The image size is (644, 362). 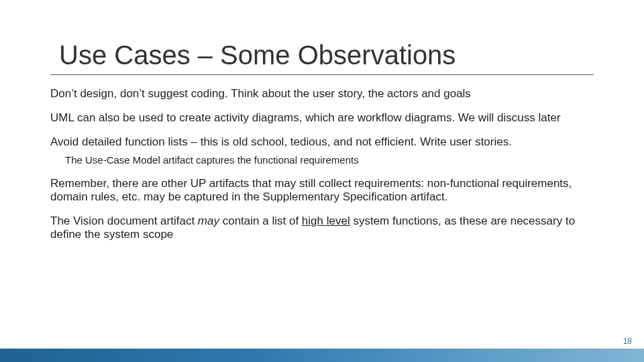 What do you see at coordinates (322, 190) in the screenshot?
I see `para-4: Remember, there are other UP artifacts t…` at bounding box center [322, 190].